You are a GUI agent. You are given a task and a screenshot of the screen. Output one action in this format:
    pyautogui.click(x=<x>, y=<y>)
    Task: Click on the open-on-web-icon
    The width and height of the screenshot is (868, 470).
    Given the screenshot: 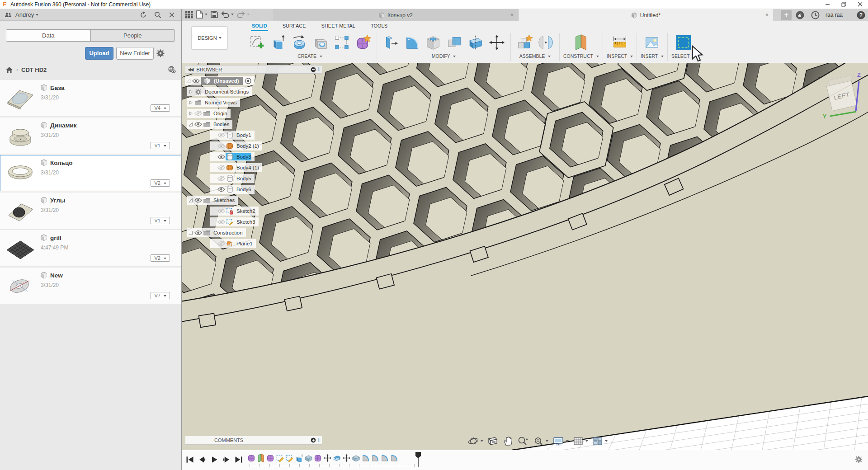 What is the action you would take?
    pyautogui.click(x=172, y=70)
    